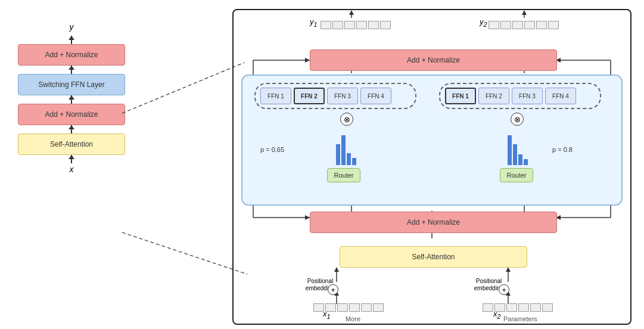 This screenshot has width=644, height=329. Describe the element at coordinates (524, 25) in the screenshot. I see `y2-token-grid` at that location.